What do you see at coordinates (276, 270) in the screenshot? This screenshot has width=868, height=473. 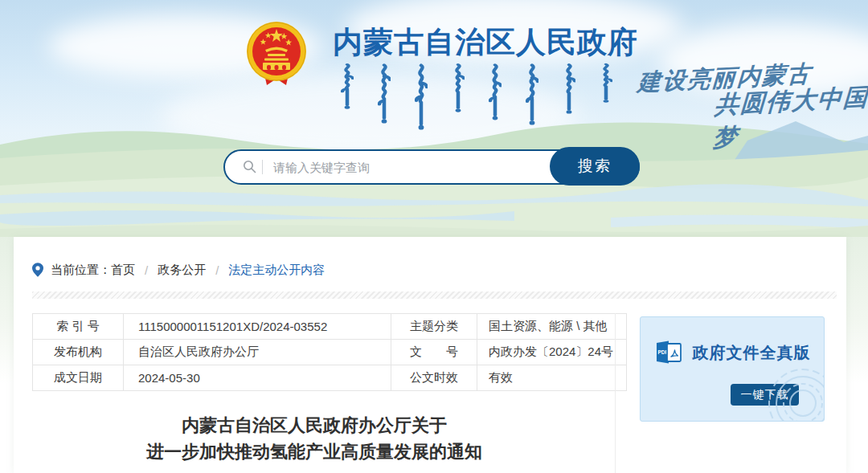 I see `breadcrumb-item-current: 法定主动公开内容` at bounding box center [276, 270].